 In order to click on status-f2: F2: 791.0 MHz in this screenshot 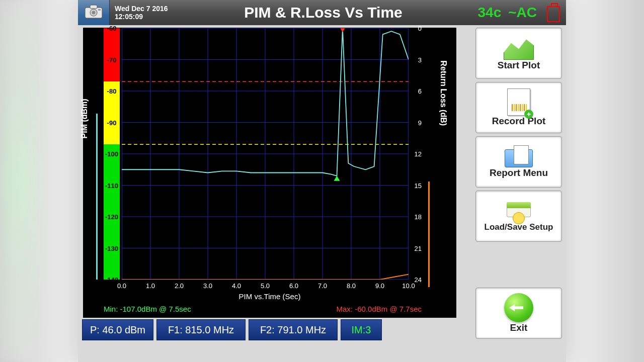, I will do `click(293, 330)`.